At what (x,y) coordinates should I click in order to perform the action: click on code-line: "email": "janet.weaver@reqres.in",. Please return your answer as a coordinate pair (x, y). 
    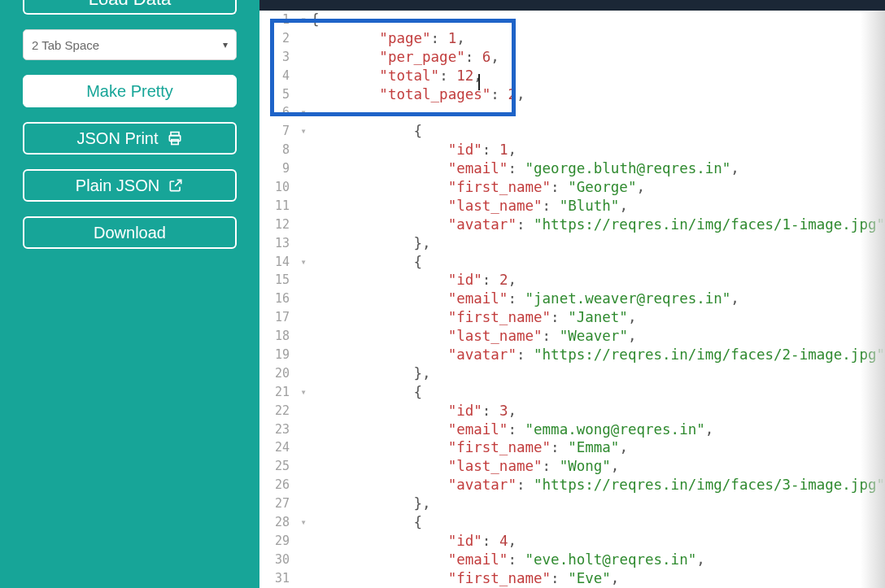
    Looking at the image, I should click on (598, 299).